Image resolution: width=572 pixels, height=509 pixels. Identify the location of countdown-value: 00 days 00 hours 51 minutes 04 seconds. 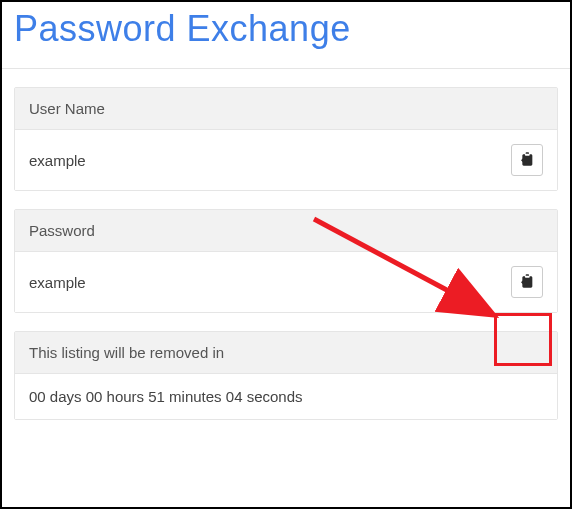
(286, 396).